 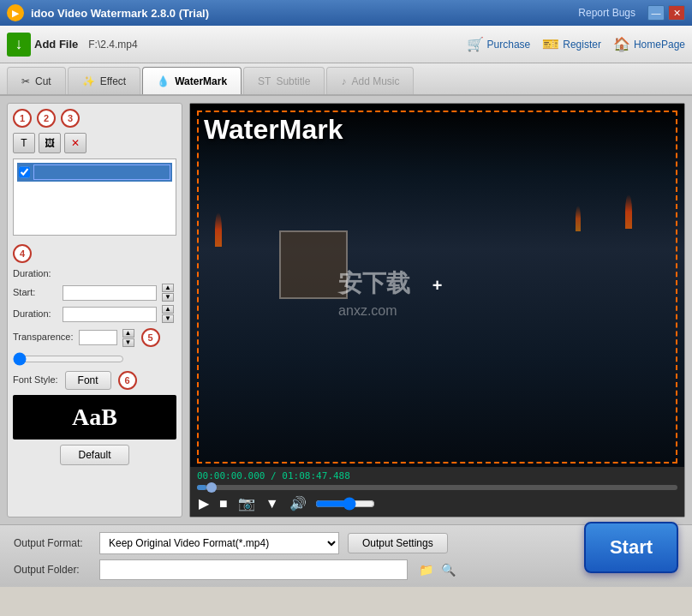 What do you see at coordinates (52, 543) in the screenshot?
I see `output-format-label: Output Format:` at bounding box center [52, 543].